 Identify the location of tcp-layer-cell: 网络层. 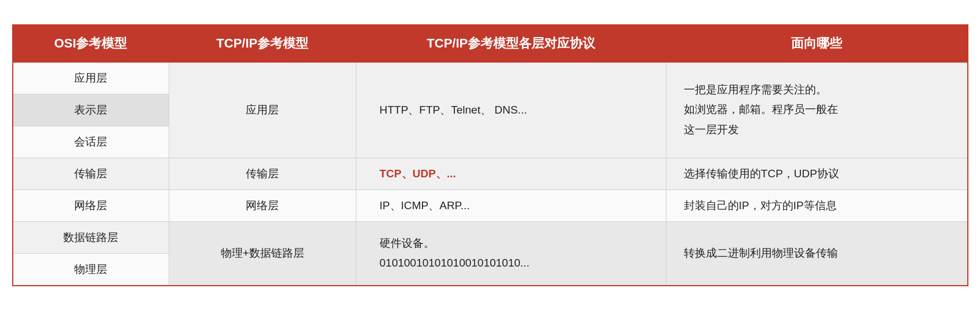
(262, 205).